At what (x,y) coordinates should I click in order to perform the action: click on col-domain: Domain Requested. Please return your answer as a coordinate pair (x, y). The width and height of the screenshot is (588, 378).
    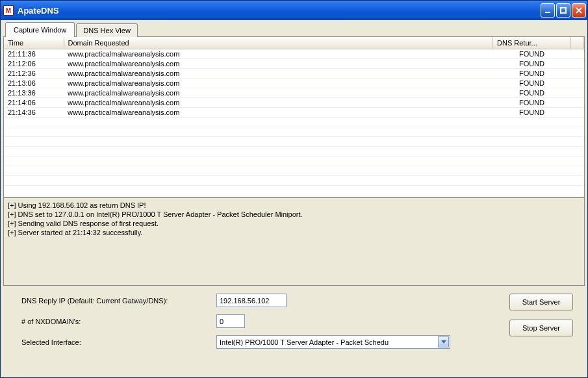
    Looking at the image, I should click on (278, 43).